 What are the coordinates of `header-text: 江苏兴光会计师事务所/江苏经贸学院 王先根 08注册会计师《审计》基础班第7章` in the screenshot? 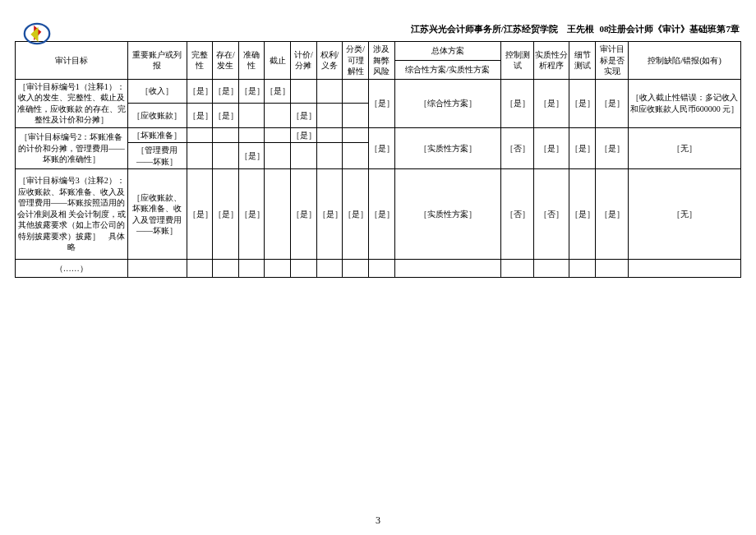 It's located at (575, 30).